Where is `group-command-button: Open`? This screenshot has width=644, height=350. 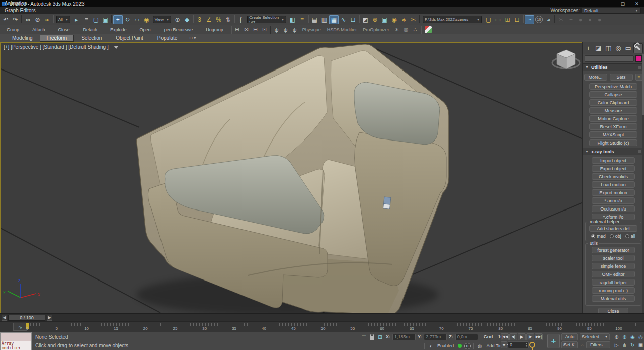
group-command-button: Open is located at coordinates (145, 30).